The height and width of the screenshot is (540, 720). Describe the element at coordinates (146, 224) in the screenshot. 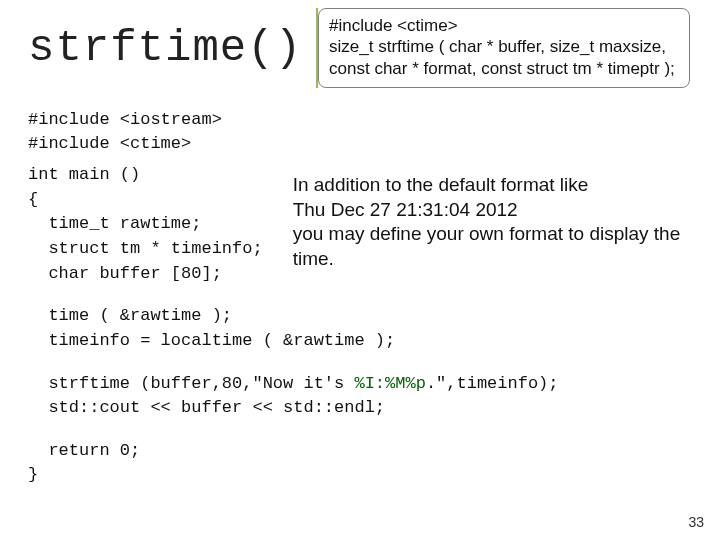

I see `code-main-decl: int main () { time_t rawtime; struct tm …` at that location.